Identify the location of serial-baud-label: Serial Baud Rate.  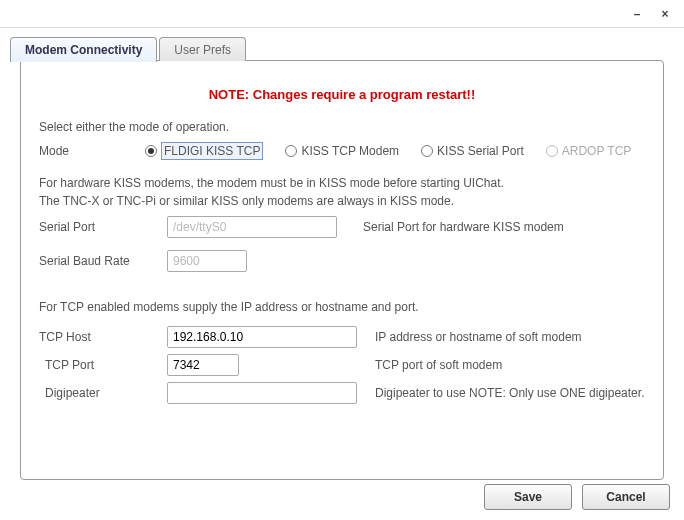
(103, 261).